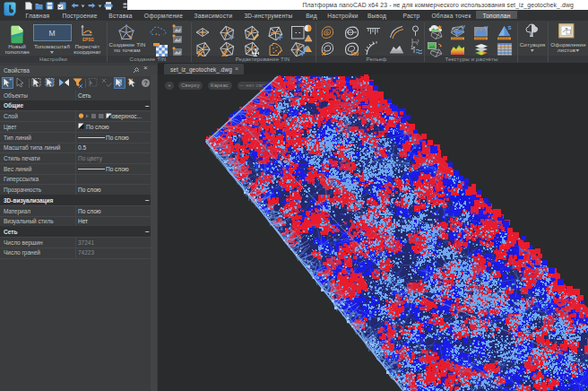  What do you see at coordinates (510, 28) in the screenshot?
I see `svg-text: S` at bounding box center [510, 28].